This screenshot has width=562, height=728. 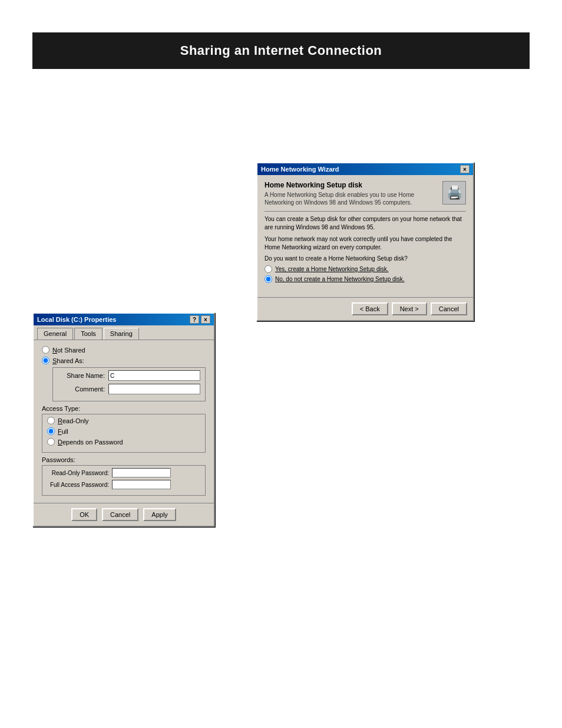 I want to click on shared-as-radio, so click(x=46, y=361).